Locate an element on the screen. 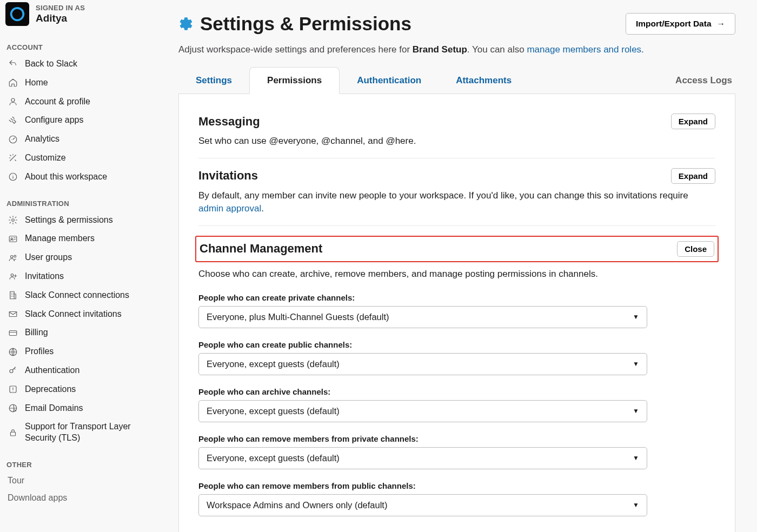  wand-icon is located at coordinates (13, 158).